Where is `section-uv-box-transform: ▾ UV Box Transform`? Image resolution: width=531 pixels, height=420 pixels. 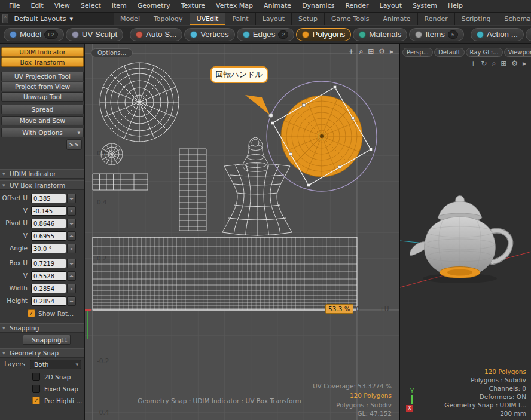
section-uv-box-transform: ▾ UV Box Transform is located at coordinates (42, 185).